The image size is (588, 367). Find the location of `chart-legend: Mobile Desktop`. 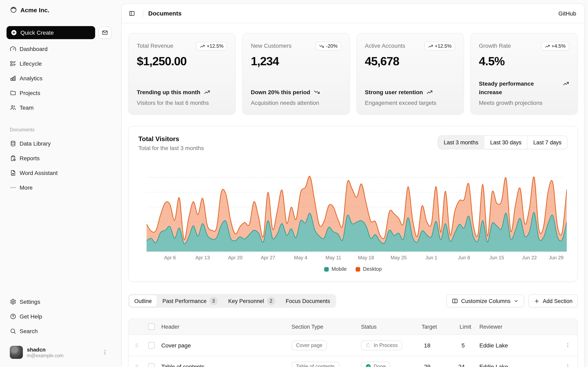

chart-legend: Mobile Desktop is located at coordinates (353, 269).